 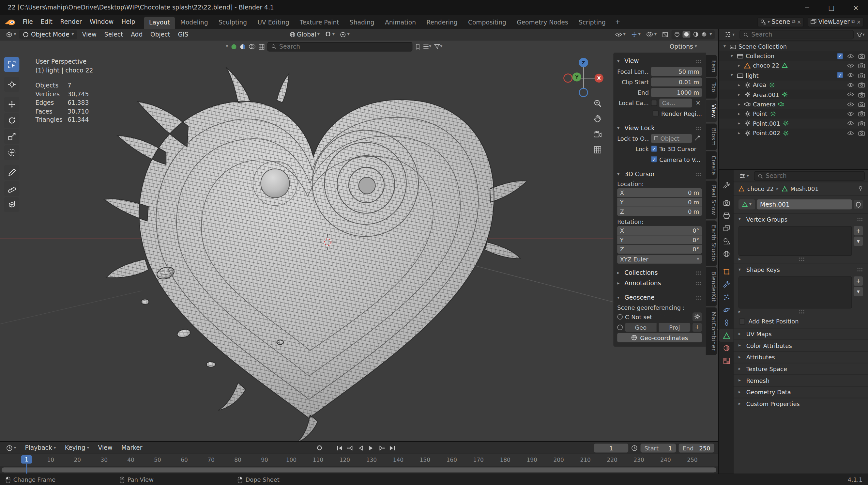 What do you see at coordinates (836, 22) in the screenshot?
I see `viewlayer-selector: ViewLayer ⧉ ×` at bounding box center [836, 22].